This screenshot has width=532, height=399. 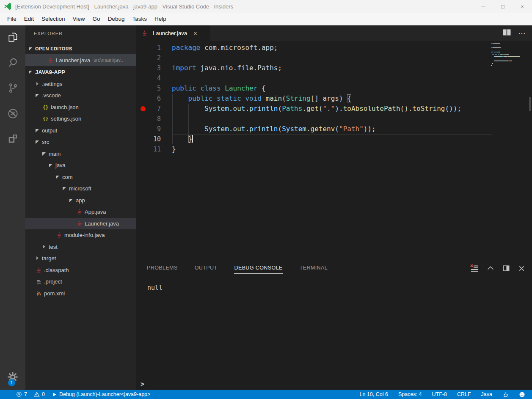 I want to click on tree-item-target: target, so click(x=81, y=259).